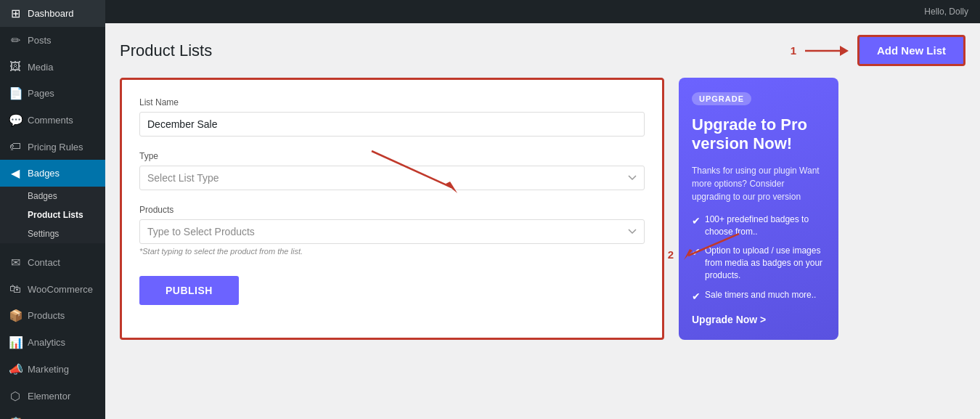  I want to click on elementor-icon: ⬡, so click(15, 396).